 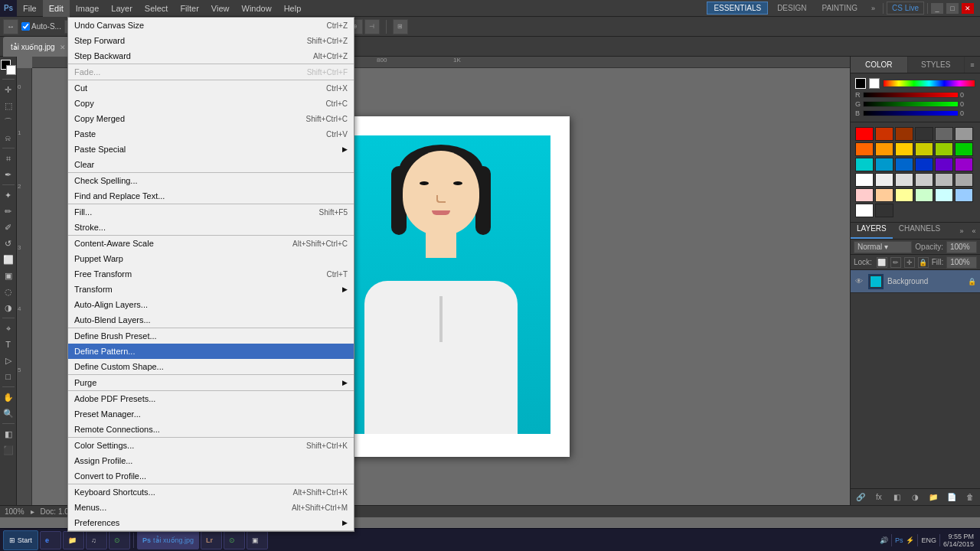 What do you see at coordinates (882, 262) in the screenshot?
I see `lock-transparent-btn: ⬜` at bounding box center [882, 262].